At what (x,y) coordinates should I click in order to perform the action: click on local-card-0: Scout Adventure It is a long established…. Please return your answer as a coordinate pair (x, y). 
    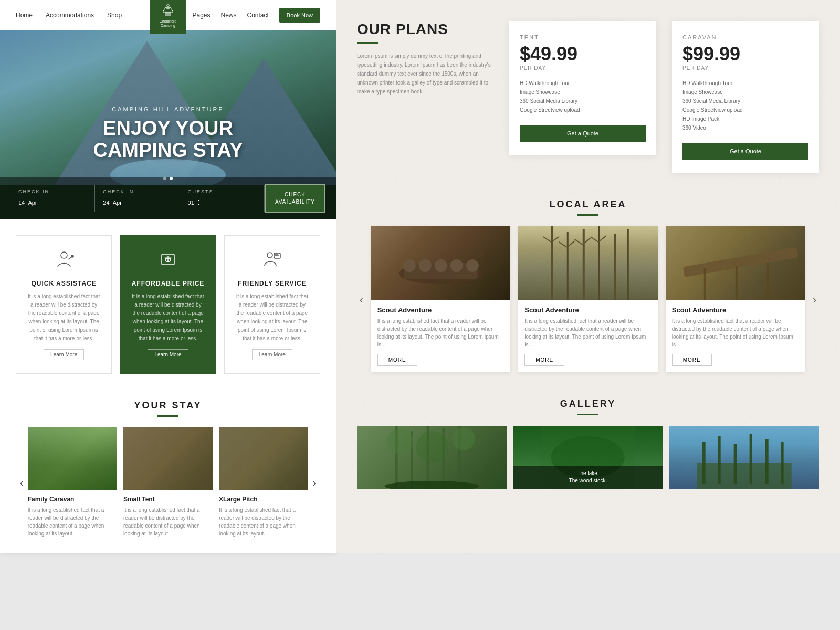
    Looking at the image, I should click on (441, 299).